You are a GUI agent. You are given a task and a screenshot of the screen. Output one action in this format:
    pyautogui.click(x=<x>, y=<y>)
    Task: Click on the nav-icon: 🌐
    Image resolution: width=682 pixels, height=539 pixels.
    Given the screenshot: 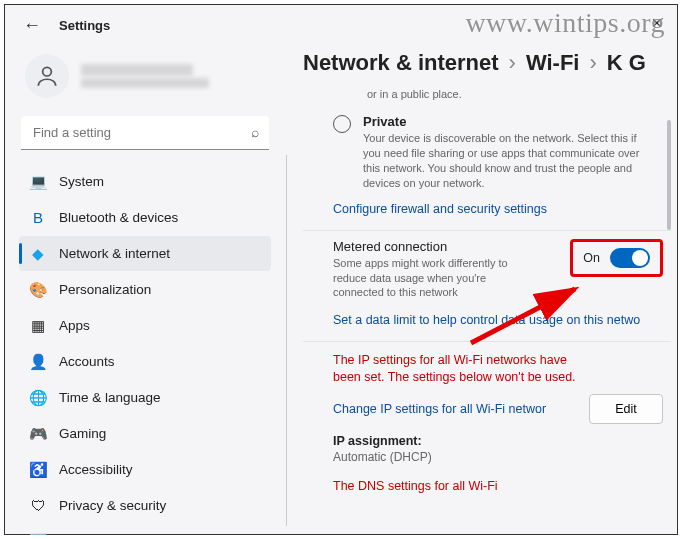 What is the action you would take?
    pyautogui.click(x=38, y=398)
    